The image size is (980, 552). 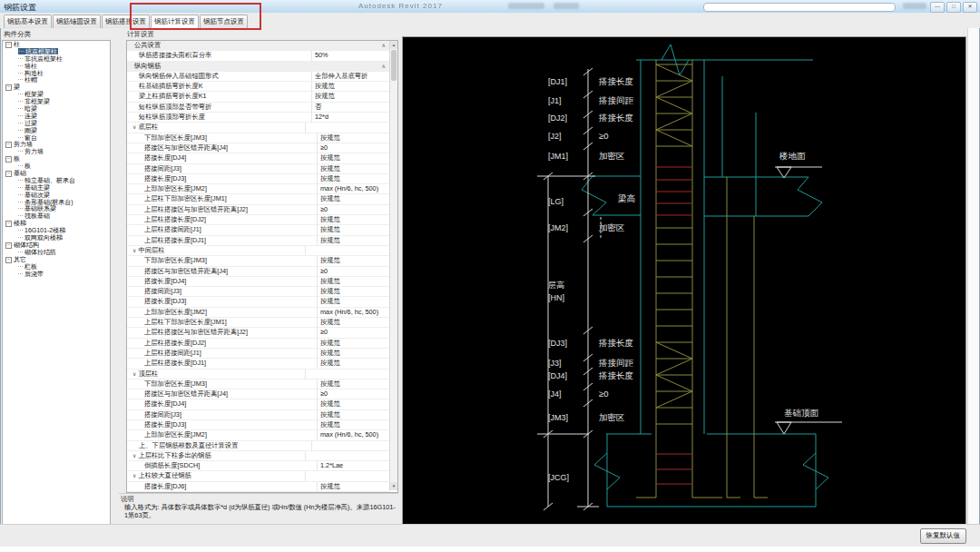 I want to click on table-row: 柱基础插筋弯折长度K按规范, so click(x=259, y=87).